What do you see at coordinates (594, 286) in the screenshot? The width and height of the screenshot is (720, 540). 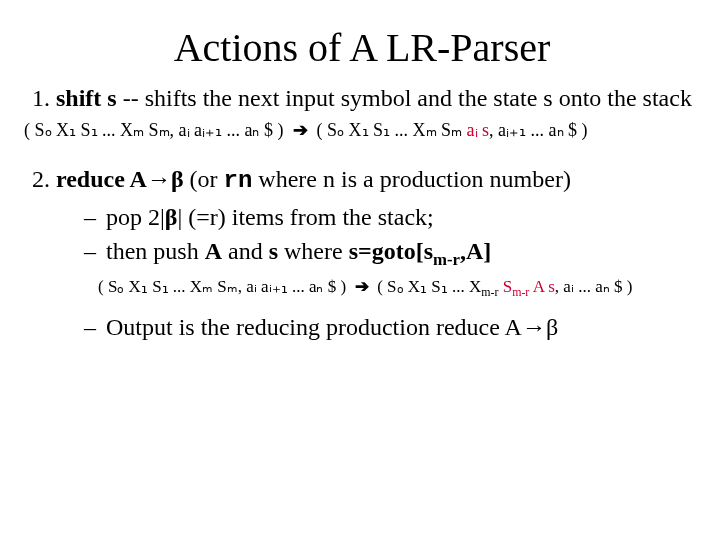 I see `reduce-formula-right-post: , aᵢ ... aₙ $ )` at bounding box center [594, 286].